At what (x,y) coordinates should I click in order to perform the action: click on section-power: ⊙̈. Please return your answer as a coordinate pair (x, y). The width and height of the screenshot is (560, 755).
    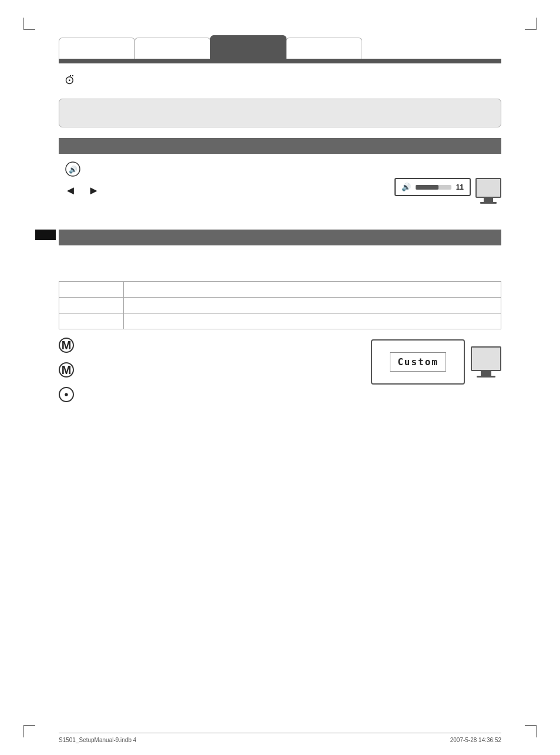
    Looking at the image, I should click on (280, 80).